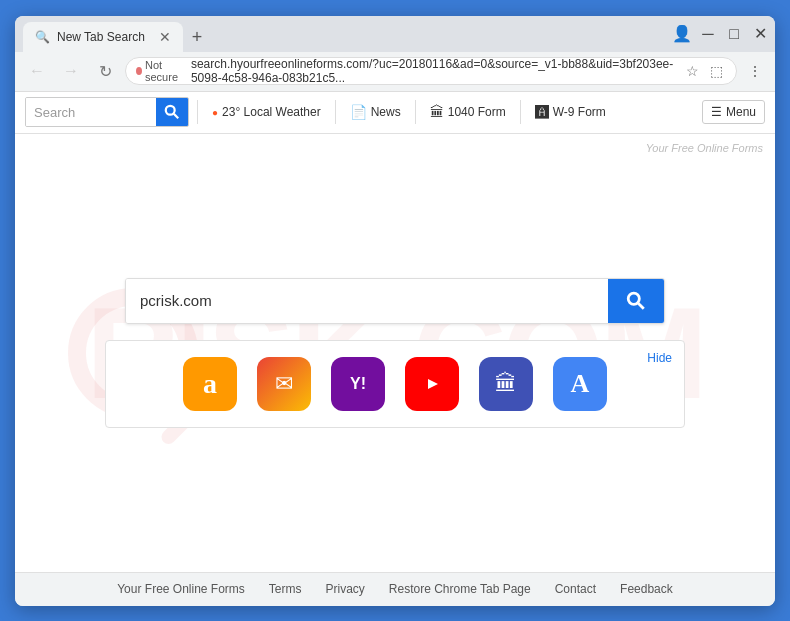 The height and width of the screenshot is (621, 790). Describe the element at coordinates (506, 384) in the screenshot. I see `quick-link-bank: 🏛` at that location.